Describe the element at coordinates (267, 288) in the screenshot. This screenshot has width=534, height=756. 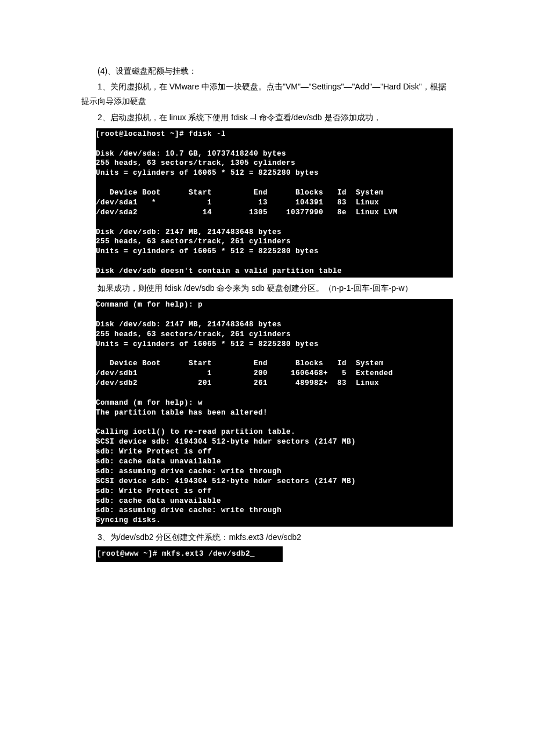
I see `paragraph-fdisk-create: 如果成功，则使用 fdisk /dev/sdb 命令来为 sdb 硬盘创建分区。…` at that location.